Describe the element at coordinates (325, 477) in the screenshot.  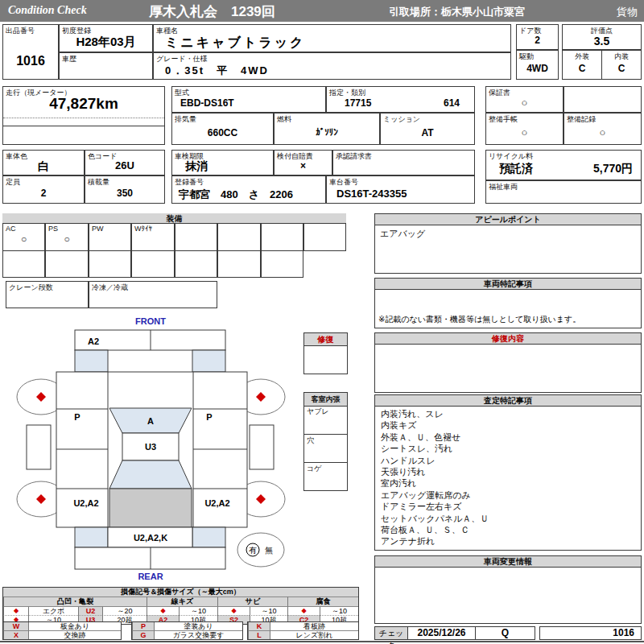
I see `cabin-row-burn: コゲ` at that location.